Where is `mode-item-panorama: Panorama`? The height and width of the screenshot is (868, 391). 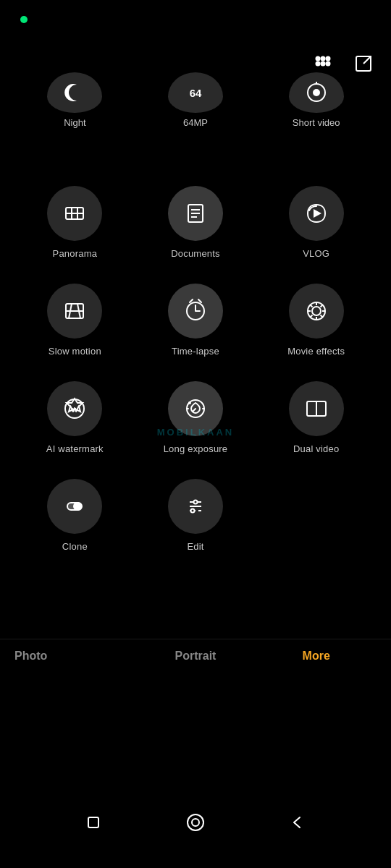
mode-item-panorama: Panorama is located at coordinates (75, 223).